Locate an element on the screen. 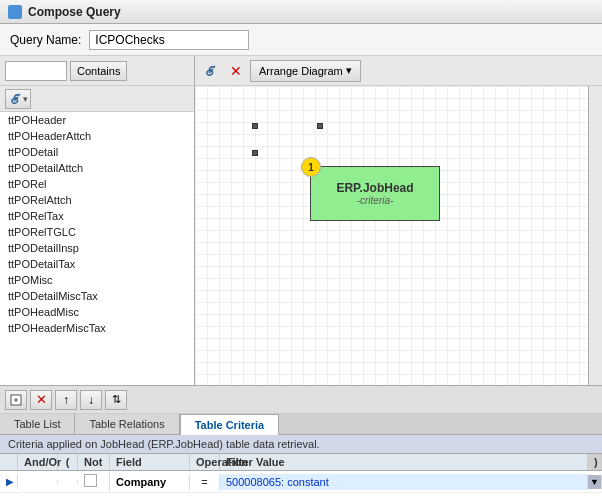 The image size is (602, 500). header-arrow is located at coordinates (9, 462).